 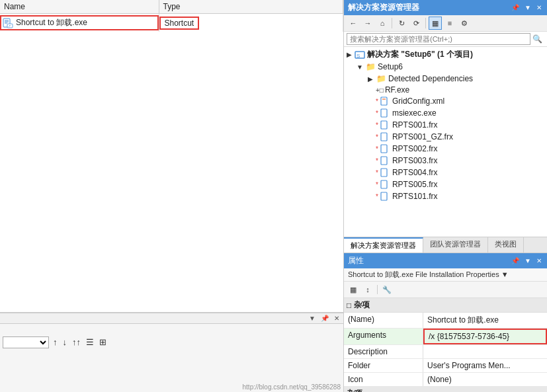 What do you see at coordinates (356, 260) in the screenshot?
I see `props-title: 属性` at bounding box center [356, 260].